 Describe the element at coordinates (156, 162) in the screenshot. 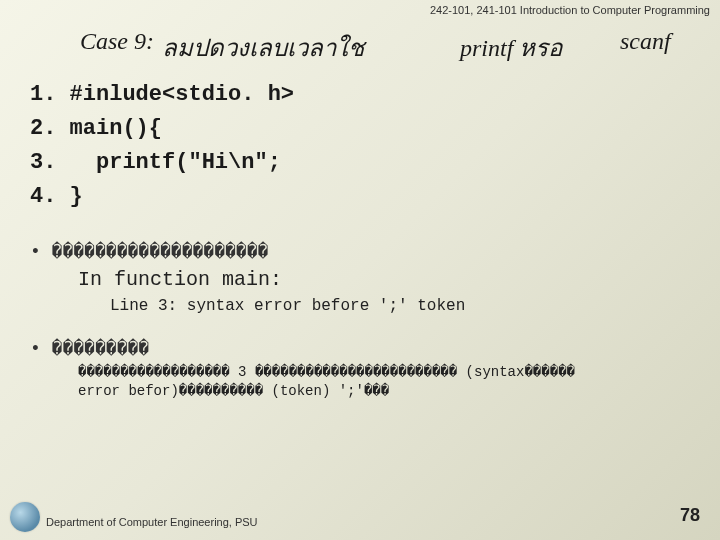

I see `code-line-3: 3. printf("Hi\n";` at that location.